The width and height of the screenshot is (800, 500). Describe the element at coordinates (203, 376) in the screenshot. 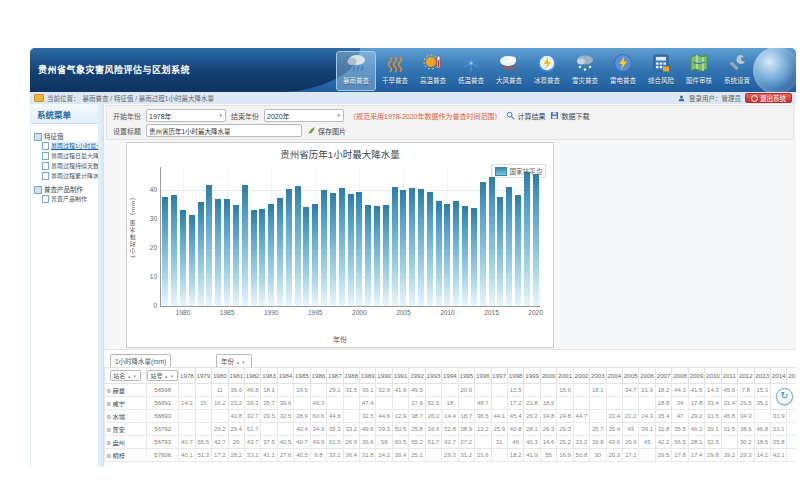

I see `col-year-1979: 1979` at that location.